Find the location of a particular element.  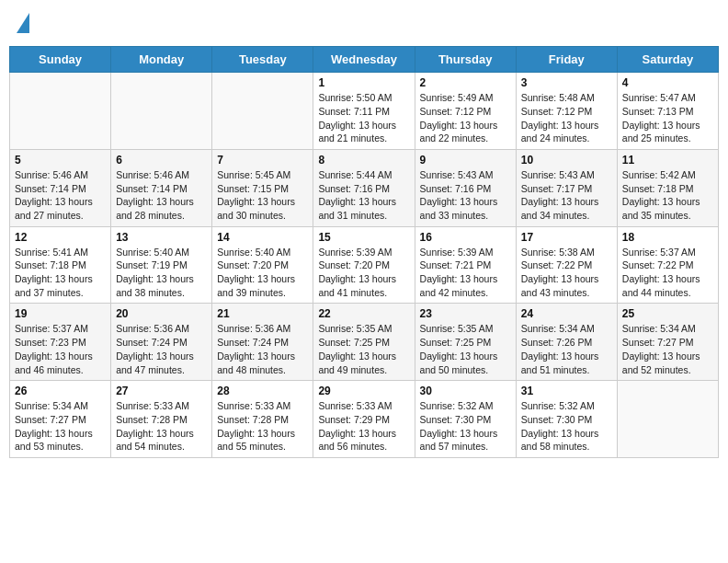

day-info: Sunrise: 5:43 AMSunset: 7:17 PMDaylight:… is located at coordinates (566, 195).